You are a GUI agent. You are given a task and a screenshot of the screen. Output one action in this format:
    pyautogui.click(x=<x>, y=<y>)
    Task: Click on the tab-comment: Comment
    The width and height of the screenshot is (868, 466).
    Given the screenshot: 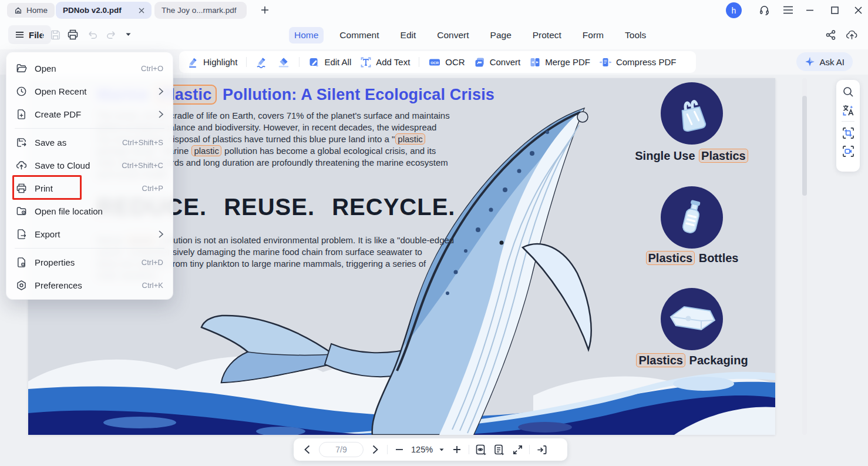 What is the action you would take?
    pyautogui.click(x=359, y=35)
    